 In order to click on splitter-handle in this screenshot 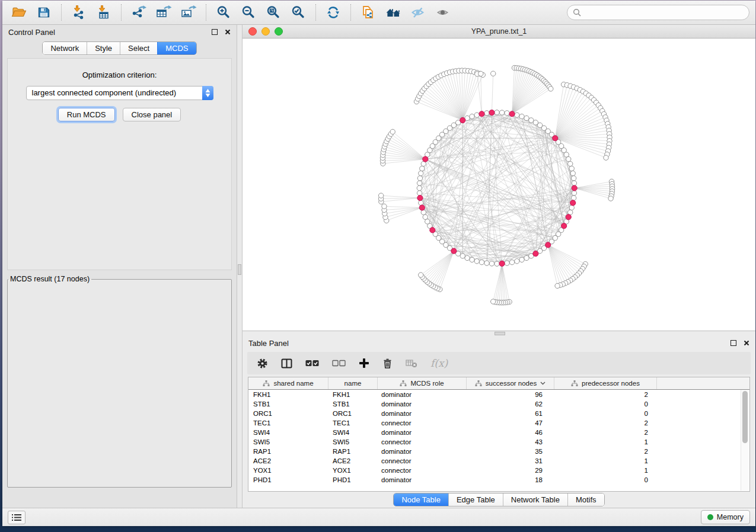, I will do `click(240, 270)`.